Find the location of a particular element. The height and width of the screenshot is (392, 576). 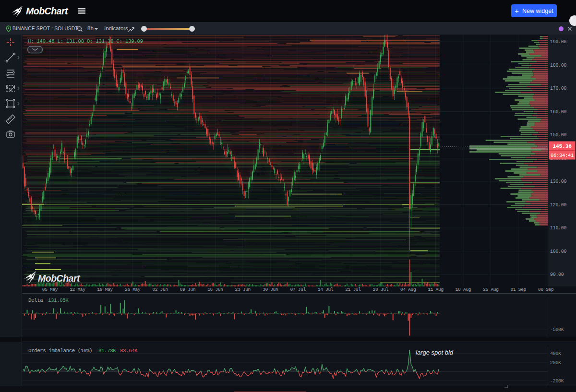

svg-text: 150.00 is located at coordinates (559, 135).